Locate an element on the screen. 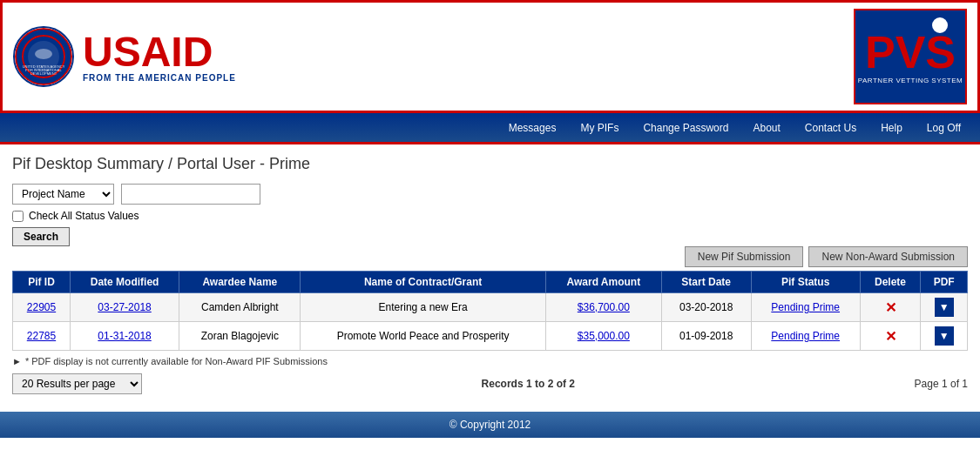 This screenshot has width=980, height=470. nav-about: About is located at coordinates (767, 128).